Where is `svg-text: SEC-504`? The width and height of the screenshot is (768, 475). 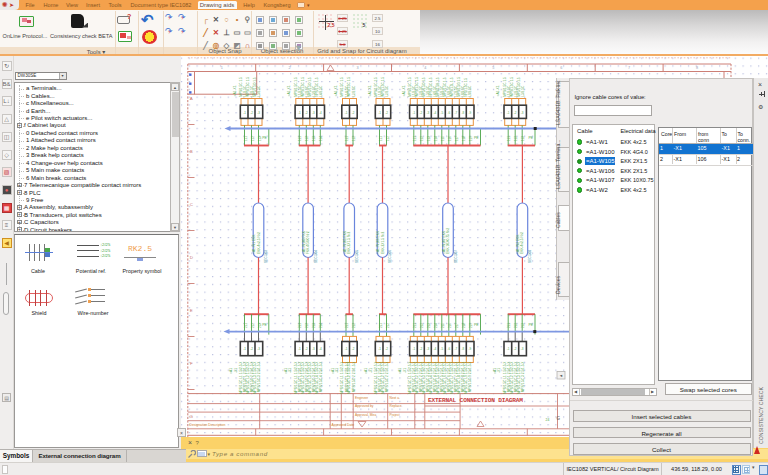
svg-text: SEC-504 is located at coordinates (315, 256).